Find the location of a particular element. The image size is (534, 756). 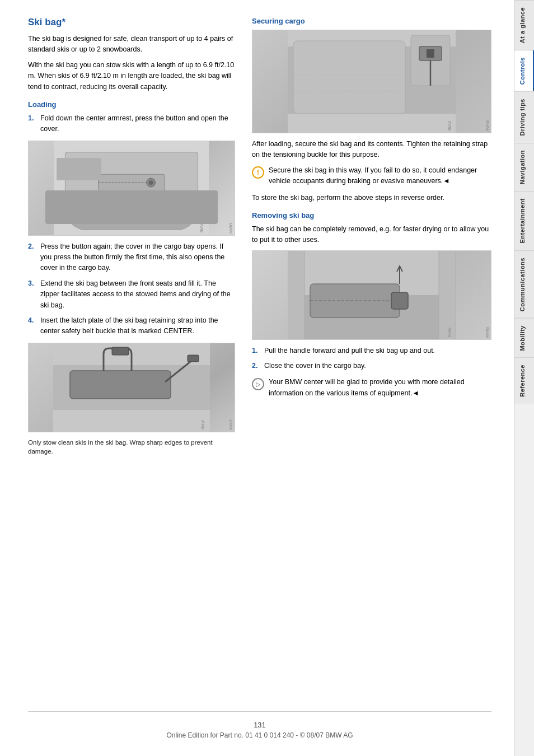

store-text: To store the ski bag, perform the above … is located at coordinates (372, 198).